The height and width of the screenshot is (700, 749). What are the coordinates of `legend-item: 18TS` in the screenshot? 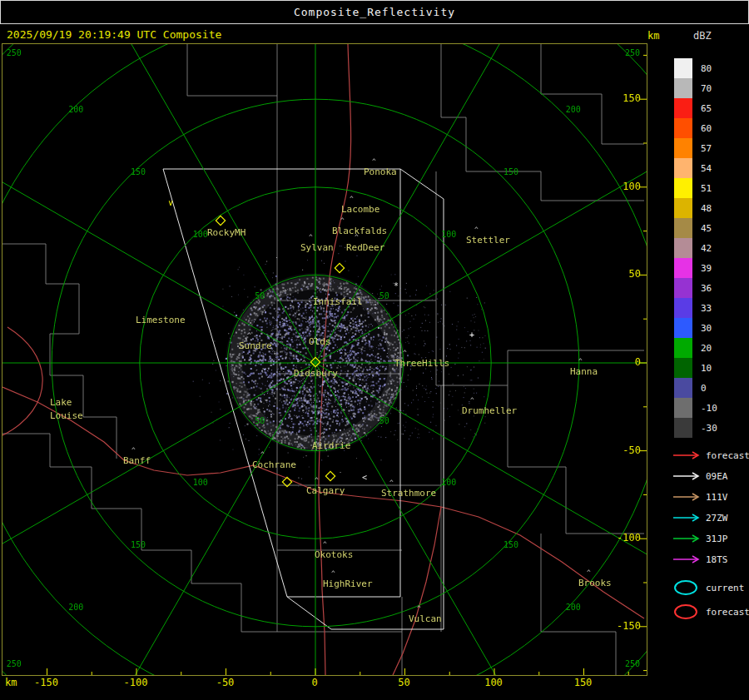 It's located at (701, 559).